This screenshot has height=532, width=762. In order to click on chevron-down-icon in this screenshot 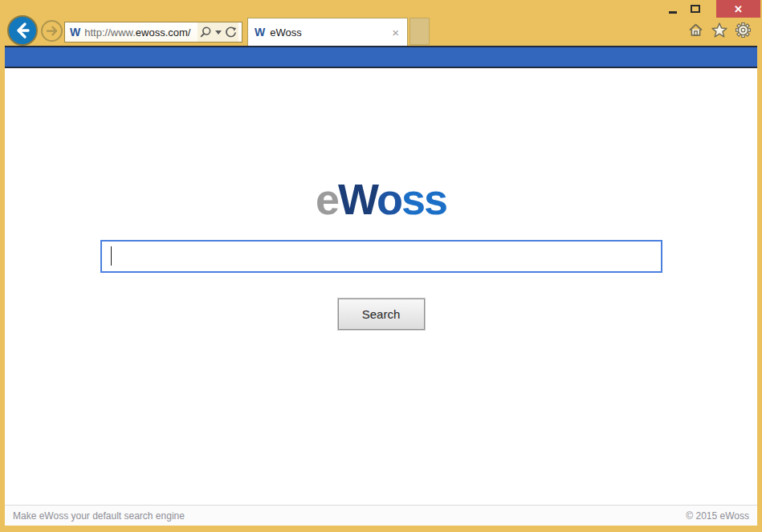, I will do `click(218, 32)`.